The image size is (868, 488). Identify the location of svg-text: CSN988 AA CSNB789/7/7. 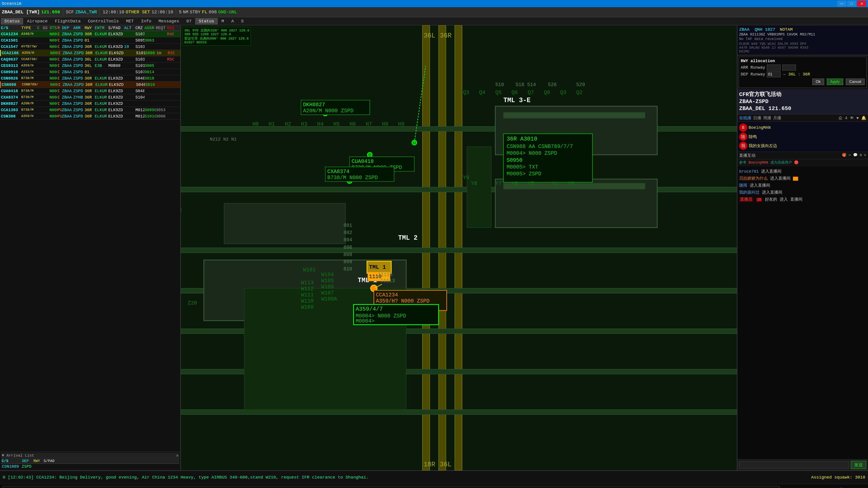
(540, 147).